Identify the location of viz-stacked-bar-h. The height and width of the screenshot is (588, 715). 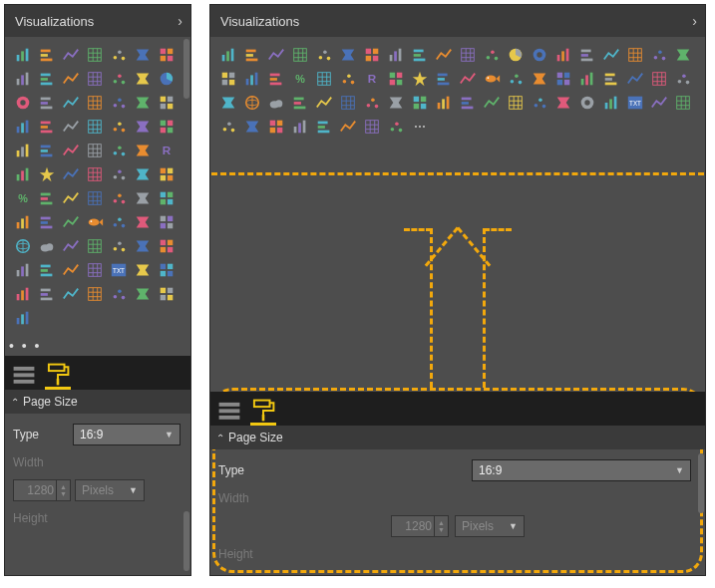
(276, 55).